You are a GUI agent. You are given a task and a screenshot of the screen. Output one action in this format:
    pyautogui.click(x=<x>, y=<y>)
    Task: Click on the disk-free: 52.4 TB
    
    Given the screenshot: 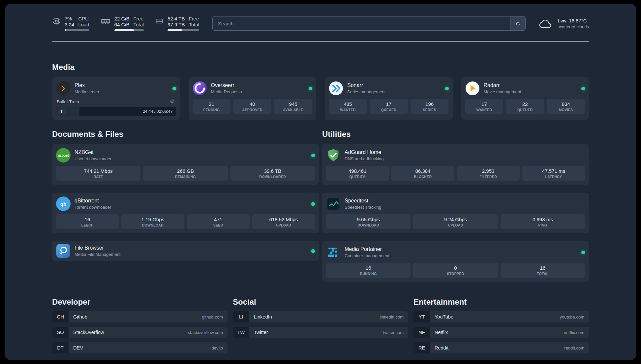 What is the action you would take?
    pyautogui.click(x=176, y=19)
    